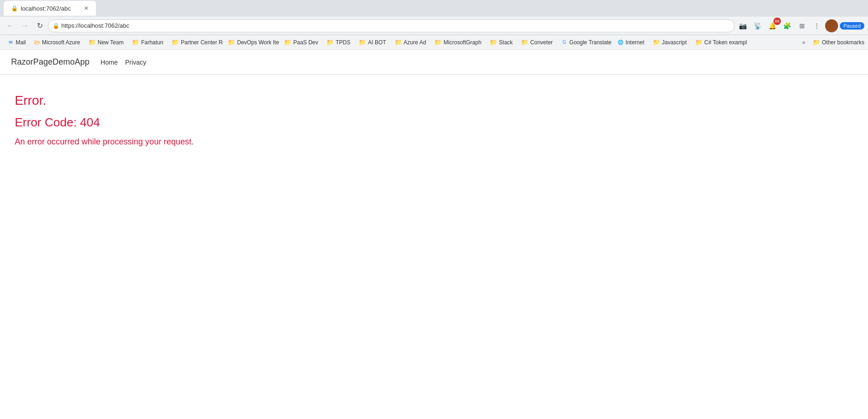  Describe the element at coordinates (501, 42) in the screenshot. I see `bookmark-stack: 📁 Stack` at that location.